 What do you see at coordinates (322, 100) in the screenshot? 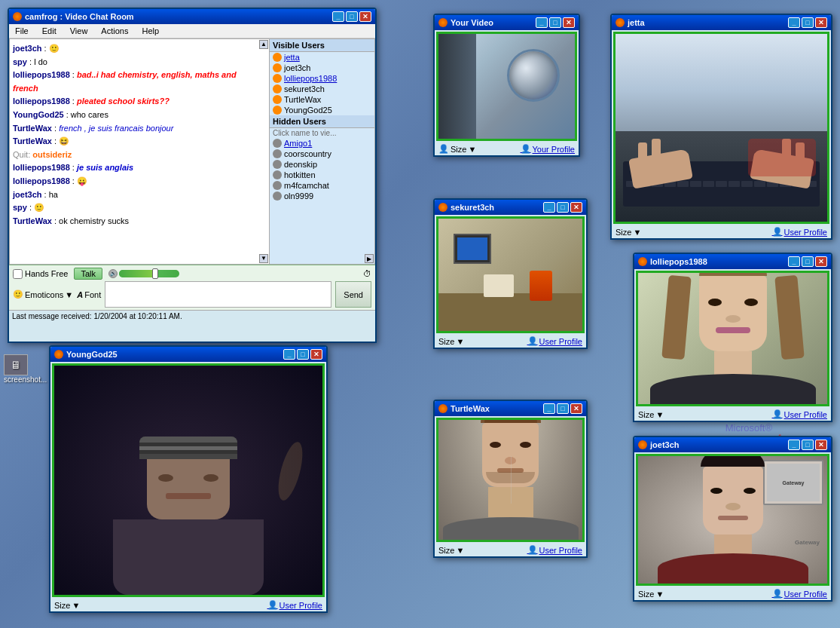
I see `sidebar-user-turtlewax: TurtleWax` at bounding box center [322, 100].